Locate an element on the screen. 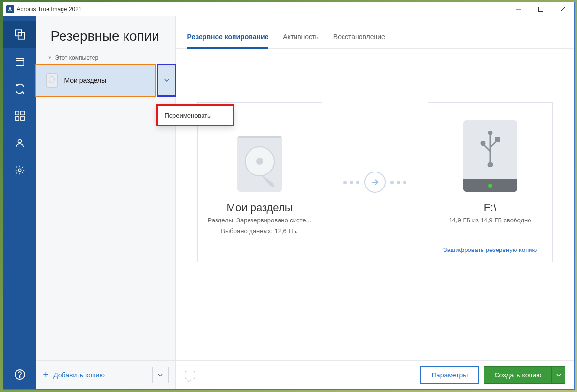 Image resolution: width=577 pixels, height=392 pixels. backup-item-menu-button is located at coordinates (167, 80).